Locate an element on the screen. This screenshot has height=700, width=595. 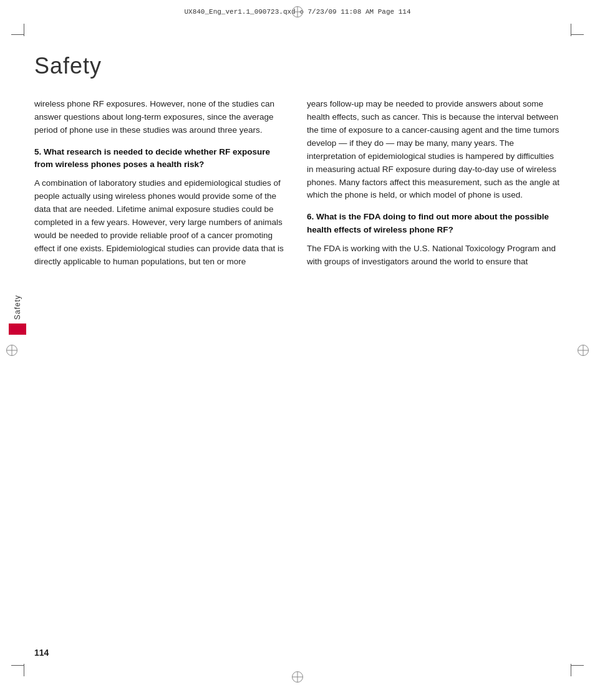
reg-mark-right is located at coordinates (583, 350).